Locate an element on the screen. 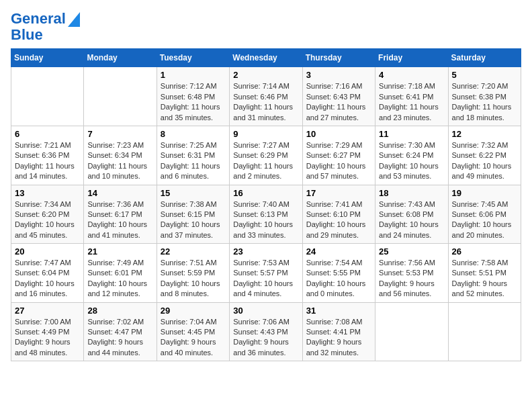  calendar-cell: 17Sunrise: 7:41 AMSunset: 6:10 PMDayligh… is located at coordinates (339, 214).